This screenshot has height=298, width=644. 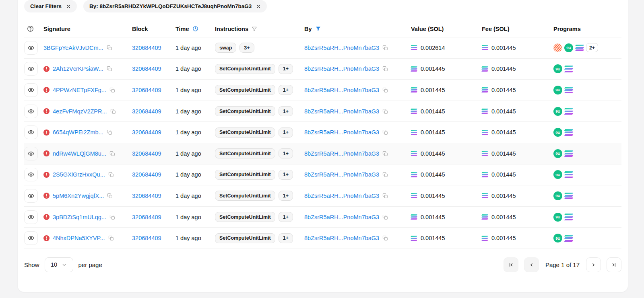 What do you see at coordinates (195, 29) in the screenshot?
I see `header-time: Time` at bounding box center [195, 29].